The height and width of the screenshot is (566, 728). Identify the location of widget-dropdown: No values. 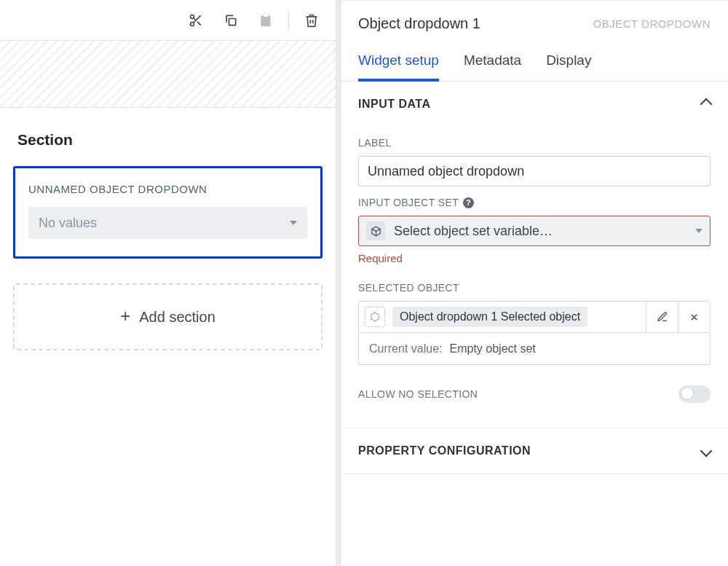
(167, 223).